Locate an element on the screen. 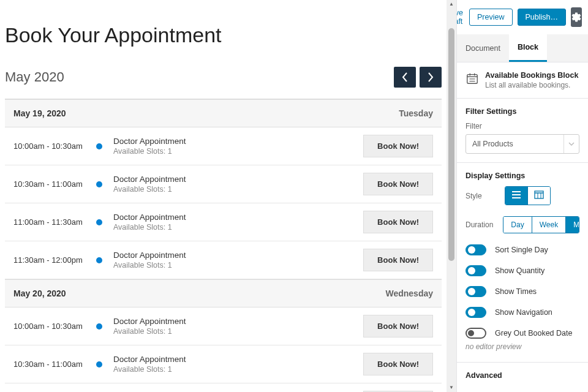  prev-month-button is located at coordinates (405, 77).